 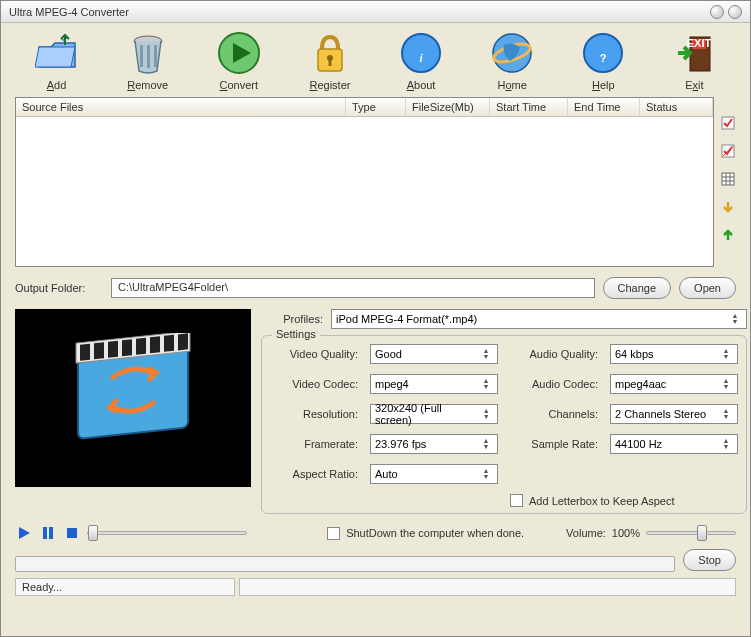 I want to click on audio-quality-select: 64 kbps▲▼, so click(x=674, y=354).